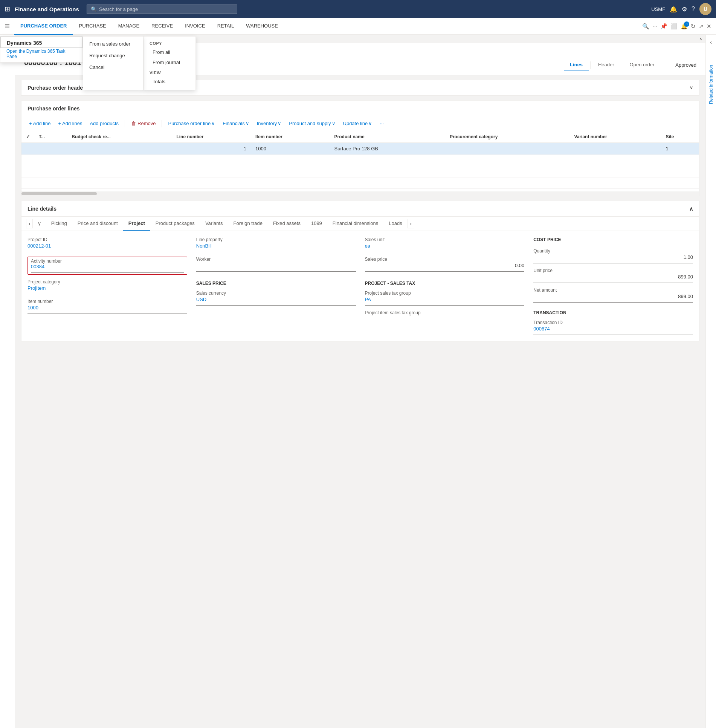 The height and width of the screenshot is (728, 716). I want to click on table-row-empty, so click(360, 161).